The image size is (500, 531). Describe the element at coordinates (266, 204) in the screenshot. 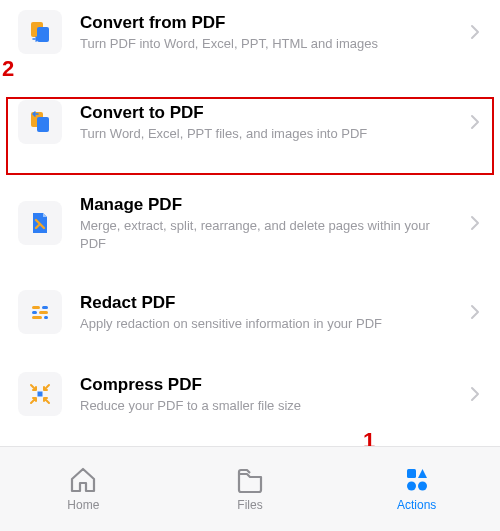

I see `row-title: Manage PDF` at that location.